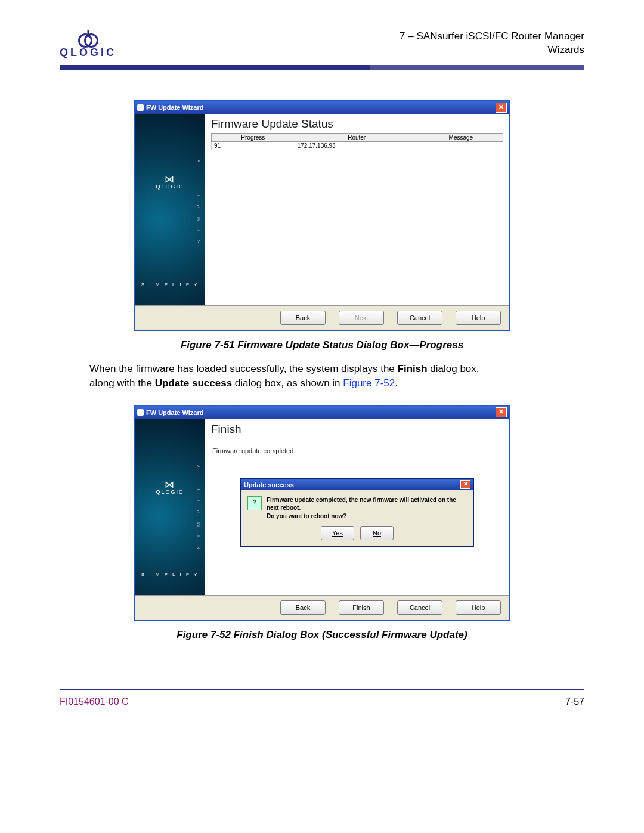  I want to click on button-row-2: Back Finish Cancel Help, so click(322, 608).